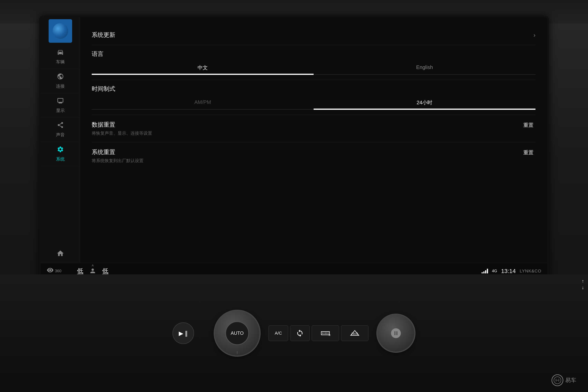  What do you see at coordinates (396, 333) in the screenshot?
I see `fan-speed-knob: ↑ ↓` at bounding box center [396, 333].